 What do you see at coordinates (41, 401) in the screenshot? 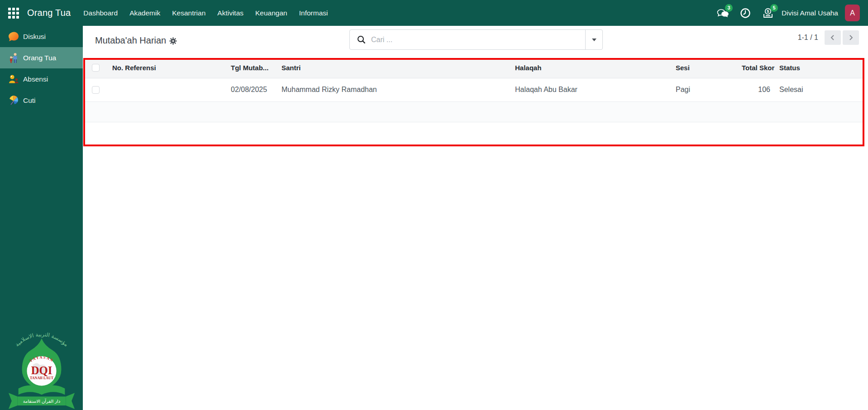
I see `svg-text: دار القرآن الاستقامة` at bounding box center [41, 401].